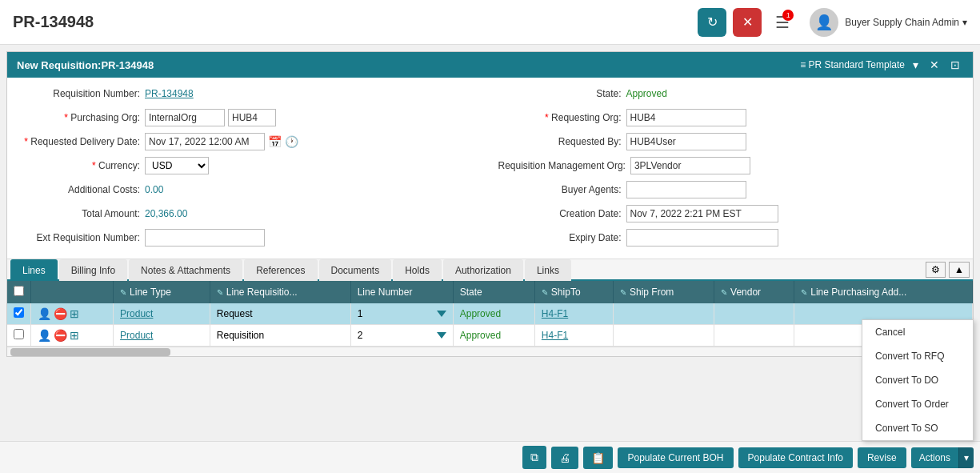 The image size is (980, 473). What do you see at coordinates (186, 271) in the screenshot?
I see `tab-notes: Notes & Attachments` at bounding box center [186, 271].